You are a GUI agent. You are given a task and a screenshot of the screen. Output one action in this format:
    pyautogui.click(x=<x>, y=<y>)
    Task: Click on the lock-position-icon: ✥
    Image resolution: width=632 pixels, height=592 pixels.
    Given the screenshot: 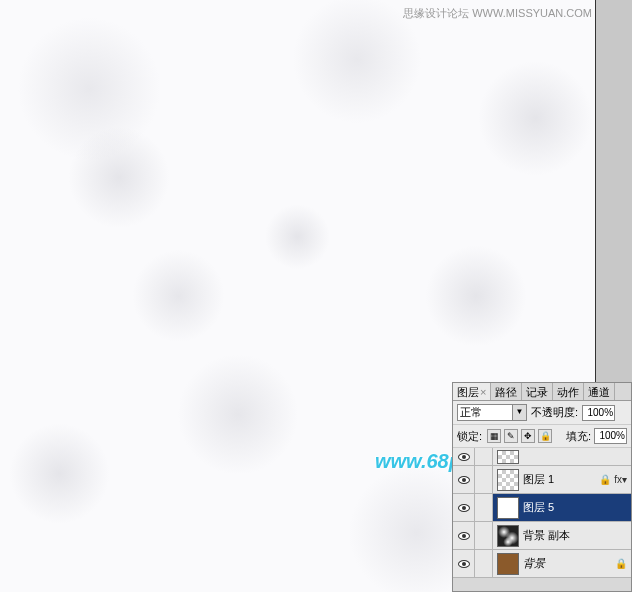 What is the action you would take?
    pyautogui.click(x=528, y=436)
    